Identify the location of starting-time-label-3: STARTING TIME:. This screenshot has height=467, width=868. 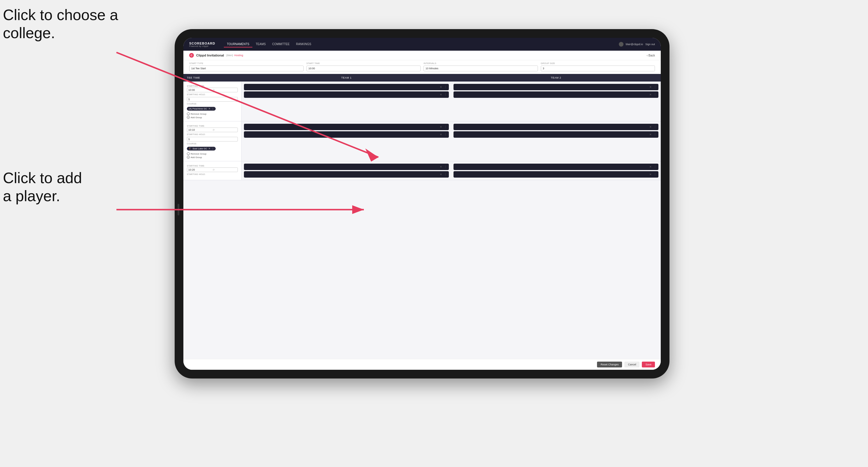
(212, 166).